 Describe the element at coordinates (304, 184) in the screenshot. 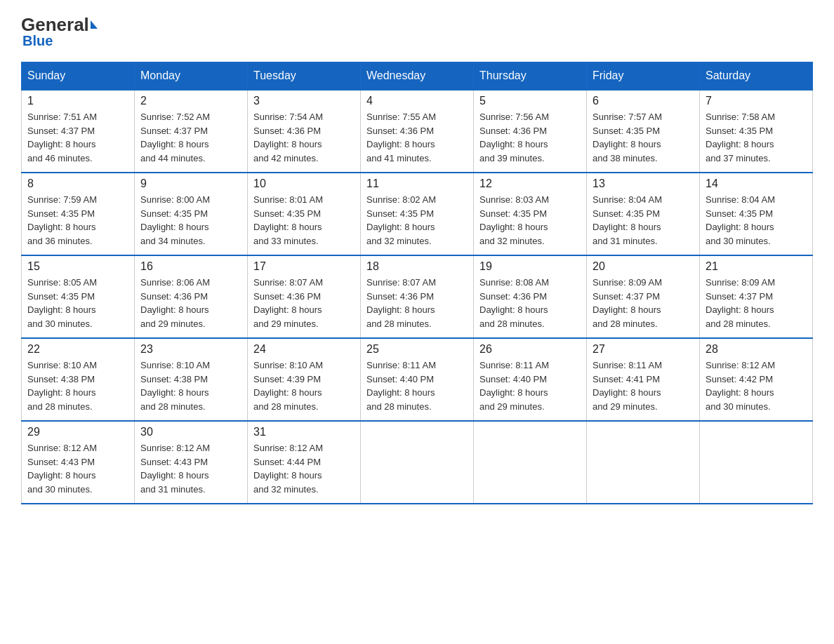

I see `day-number: 10` at that location.